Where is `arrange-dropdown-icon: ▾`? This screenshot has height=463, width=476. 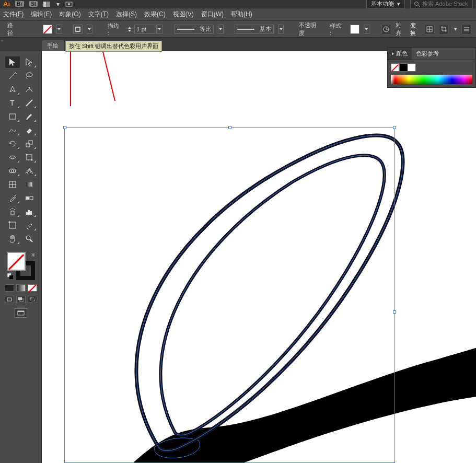 arrange-dropdown-icon: ▾ is located at coordinates (58, 4).